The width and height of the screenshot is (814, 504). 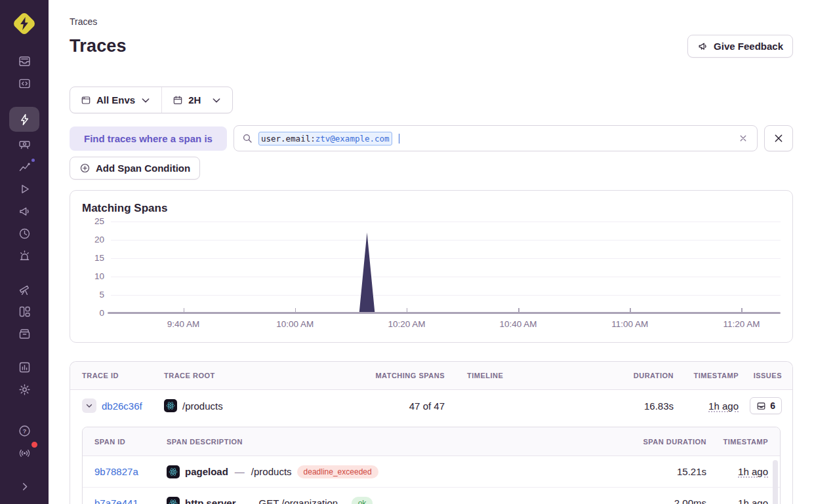 I want to click on x-tick-label: 10:20 AM, so click(x=407, y=324).